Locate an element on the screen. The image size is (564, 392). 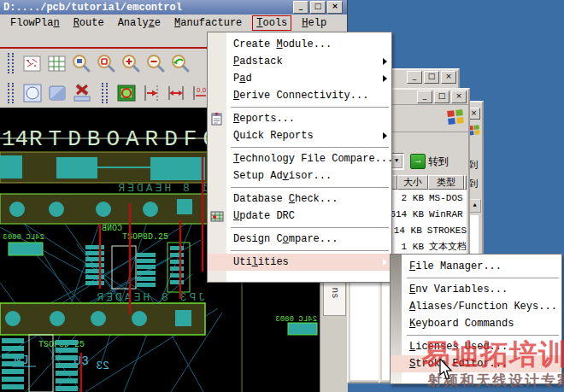
menu-item-update-drc: Update DRC is located at coordinates (299, 216).